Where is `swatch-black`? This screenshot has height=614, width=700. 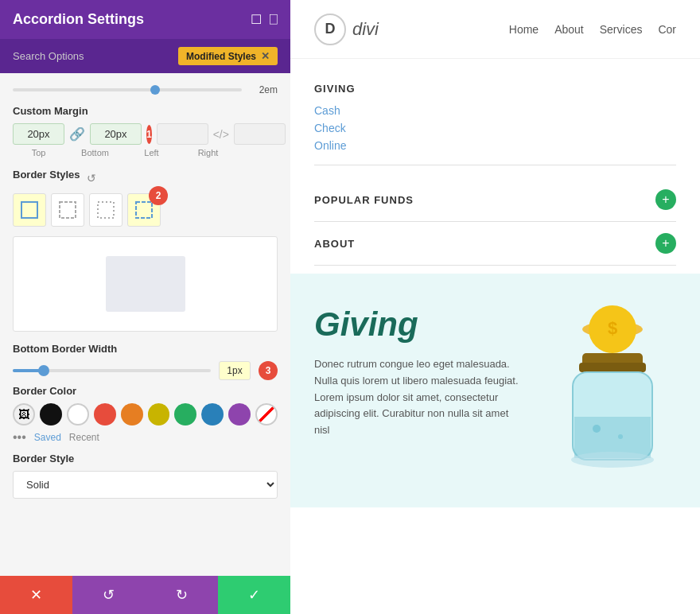
swatch-black is located at coordinates (51, 414).